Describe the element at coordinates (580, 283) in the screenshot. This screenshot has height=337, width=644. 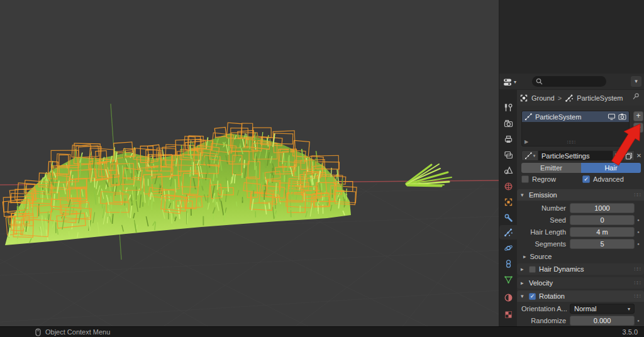
I see `panel-velocity: ▸ Velocity ∷∷` at that location.